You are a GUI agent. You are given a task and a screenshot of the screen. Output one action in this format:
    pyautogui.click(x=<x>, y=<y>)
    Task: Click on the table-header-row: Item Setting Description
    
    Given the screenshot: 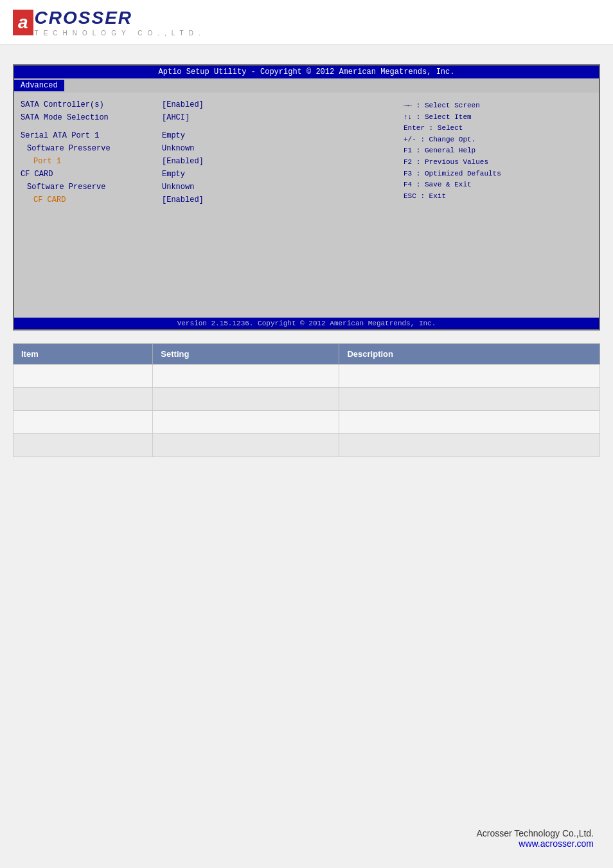 What is the action you would take?
    pyautogui.click(x=307, y=354)
    